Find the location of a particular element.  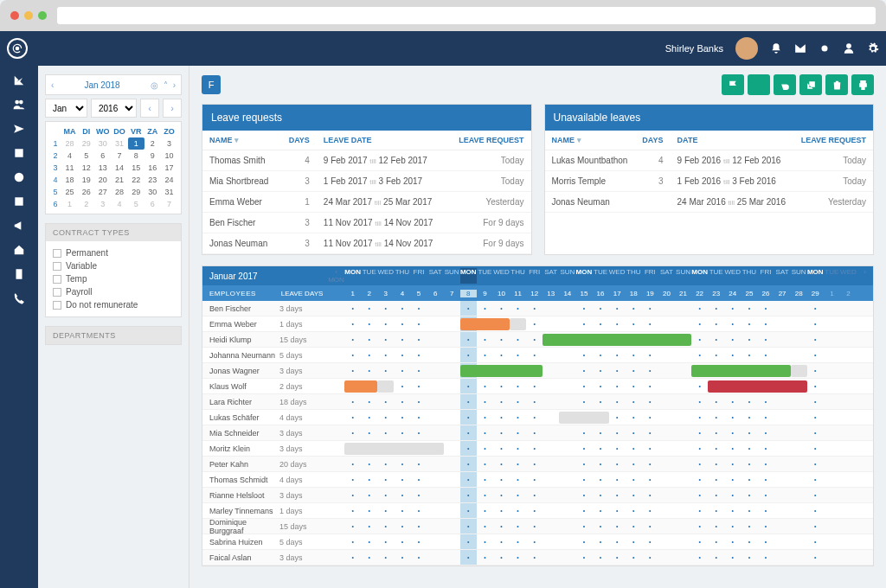

top-bar: Shirley Banks is located at coordinates (443, 48).